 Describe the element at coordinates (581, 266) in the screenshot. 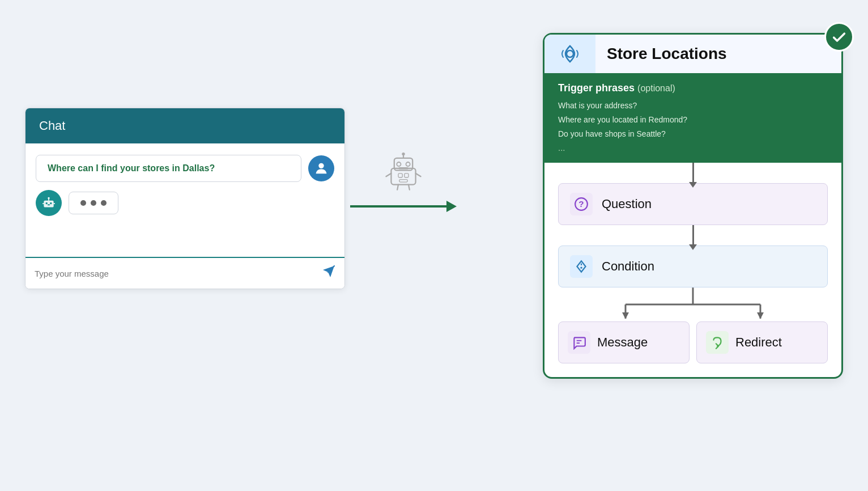

I see `condition-icon-box` at that location.